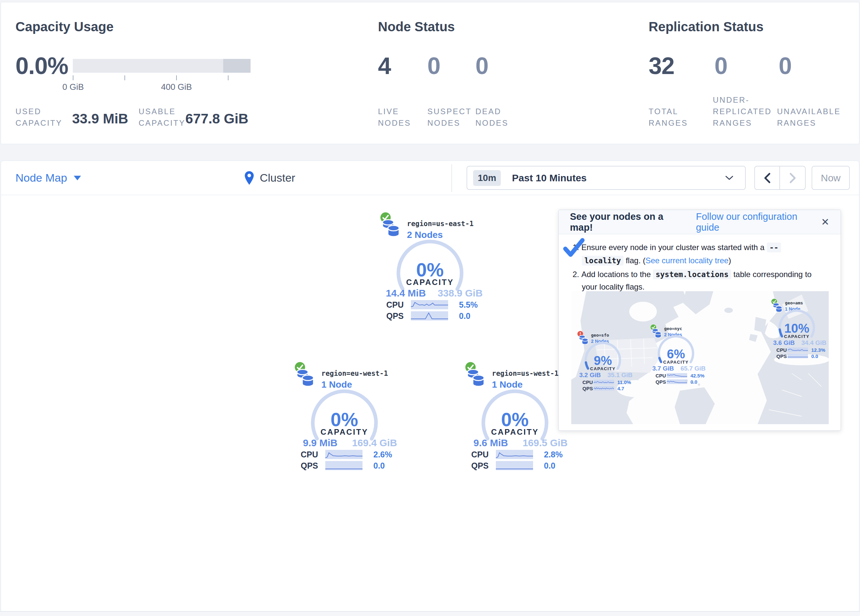 Image resolution: width=860 pixels, height=616 pixels. Describe the element at coordinates (42, 66) in the screenshot. I see `capacity-usage-percent: 0.0%` at that location.